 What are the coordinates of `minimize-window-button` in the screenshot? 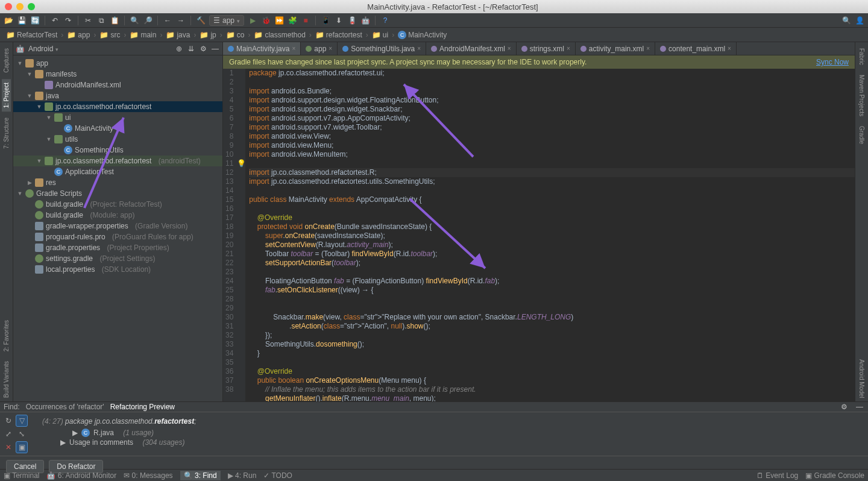 It's located at (20, 7).